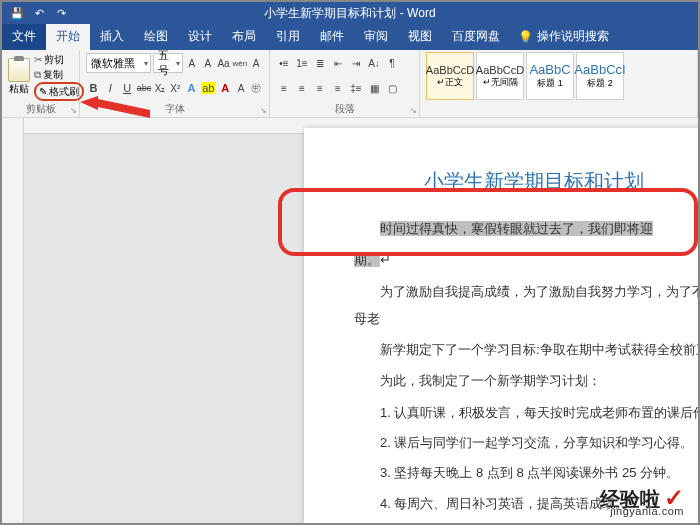 This screenshot has width=700, height=525. Describe the element at coordinates (256, 88) in the screenshot. I see `enclose-char-button: ㊥` at that location.